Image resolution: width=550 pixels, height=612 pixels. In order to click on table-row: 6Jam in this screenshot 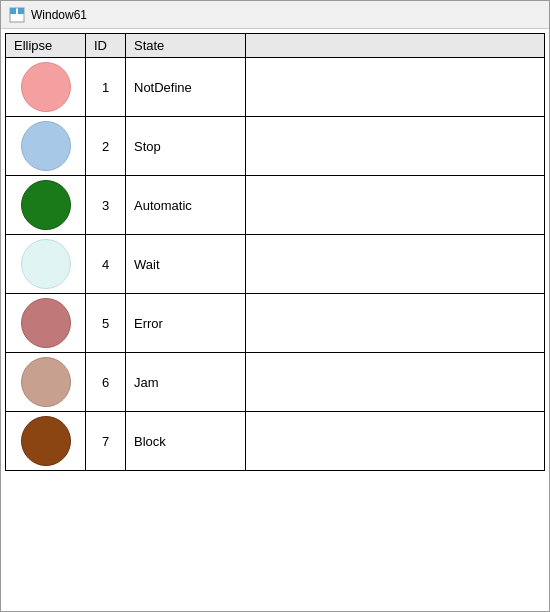, I will do `click(276, 382)`.